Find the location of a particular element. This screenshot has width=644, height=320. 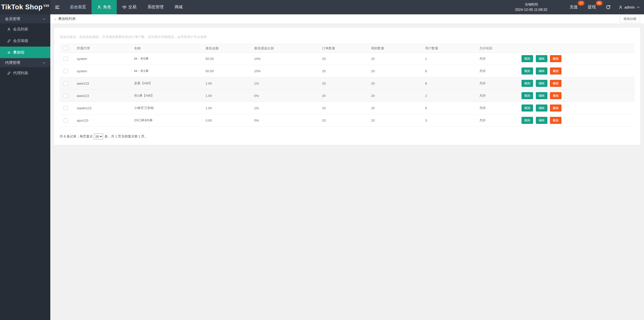

cell-agent: awei123 is located at coordinates (101, 96).